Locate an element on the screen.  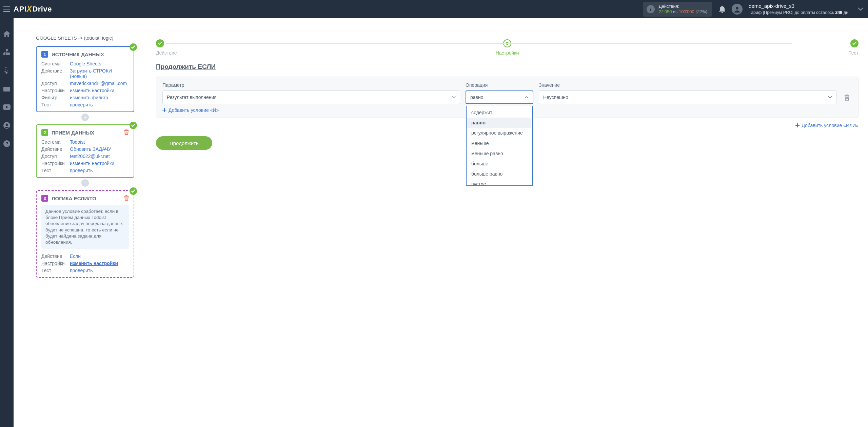
source-filter-link: изменить фильтр is located at coordinates (89, 98).